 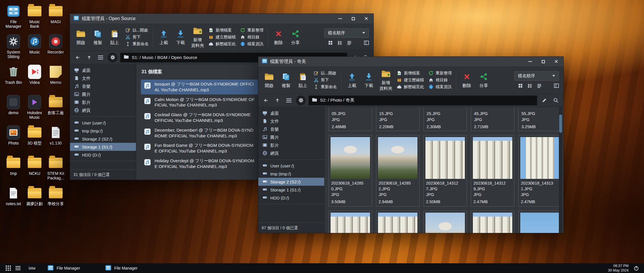 What do you see at coordinates (636, 268) in the screenshot?
I see `power-button` at bounding box center [636, 268].